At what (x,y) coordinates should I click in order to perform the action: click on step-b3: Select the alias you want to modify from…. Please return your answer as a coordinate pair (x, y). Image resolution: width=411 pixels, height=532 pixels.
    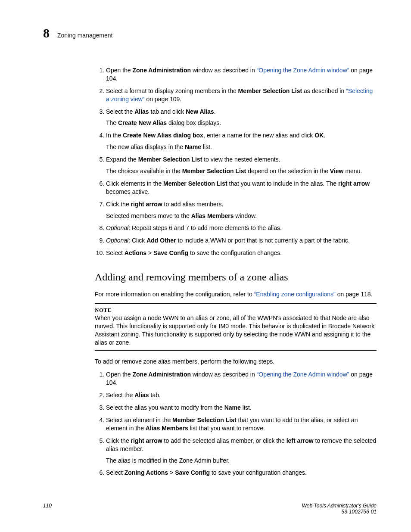
    Looking at the image, I should click on (241, 408).